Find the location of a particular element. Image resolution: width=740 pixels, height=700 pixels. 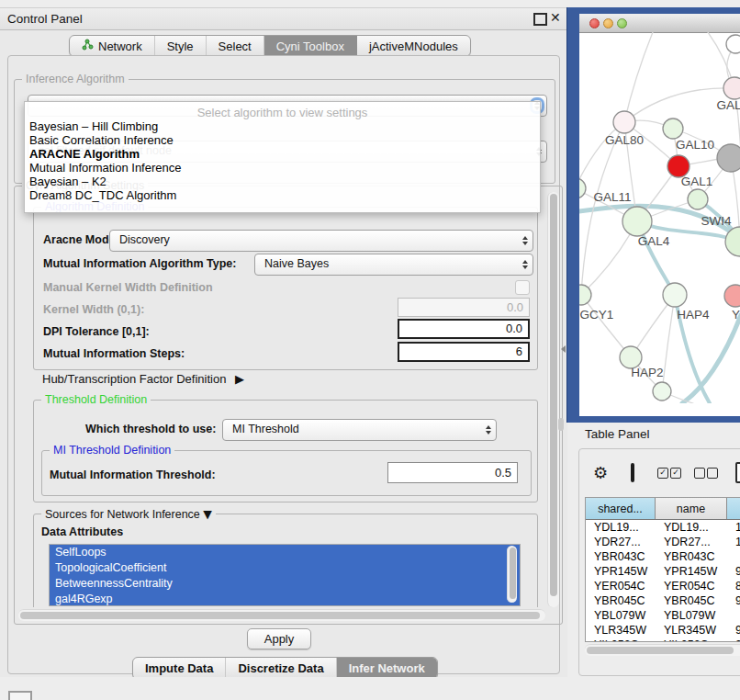

table-cell: YER054C is located at coordinates (621, 586).